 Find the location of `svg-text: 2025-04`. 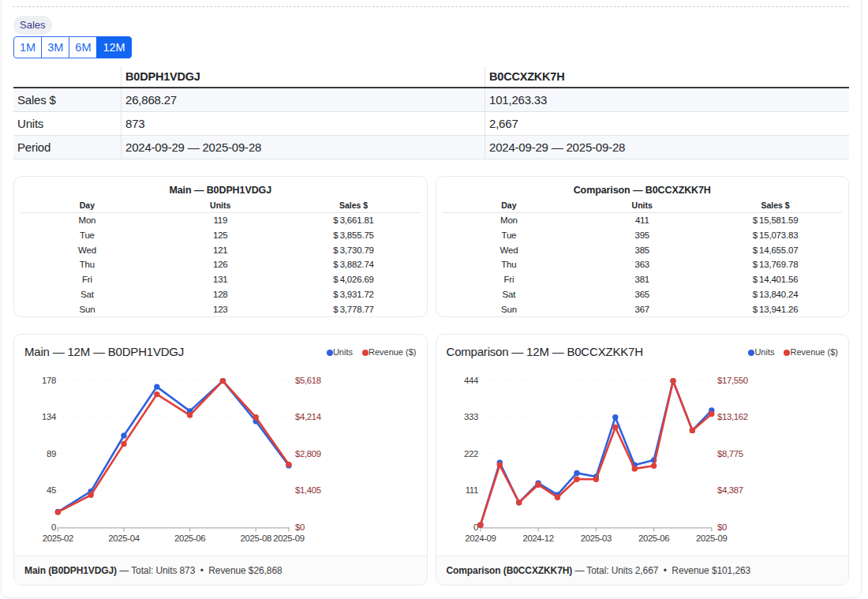

svg-text: 2025-04 is located at coordinates (123, 538).